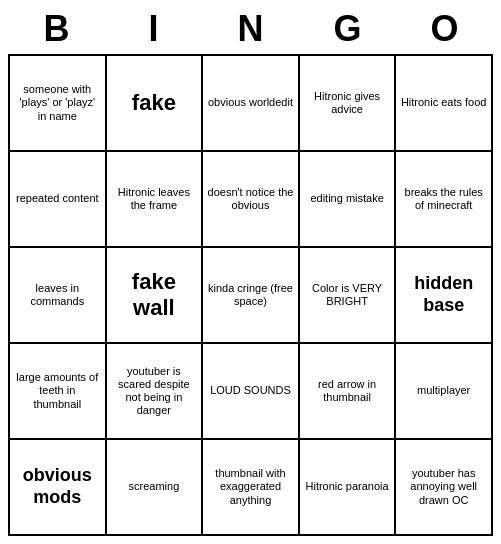 Image resolution: width=501 pixels, height=544 pixels. Describe the element at coordinates (348, 296) in the screenshot. I see `bingo-cell-13: Color is VERY BRIGHT` at that location.